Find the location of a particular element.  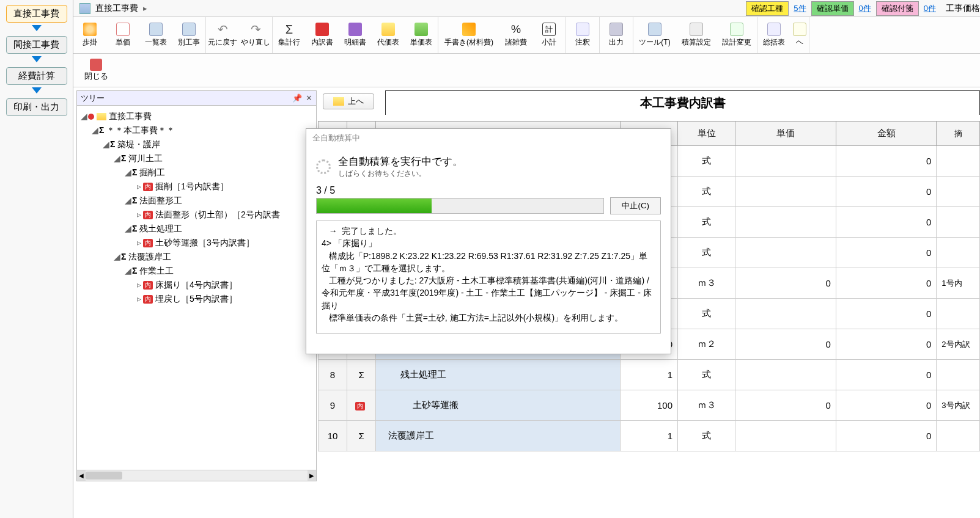

tree-leaf: 床掘り［4号内訳書］ is located at coordinates (196, 285).